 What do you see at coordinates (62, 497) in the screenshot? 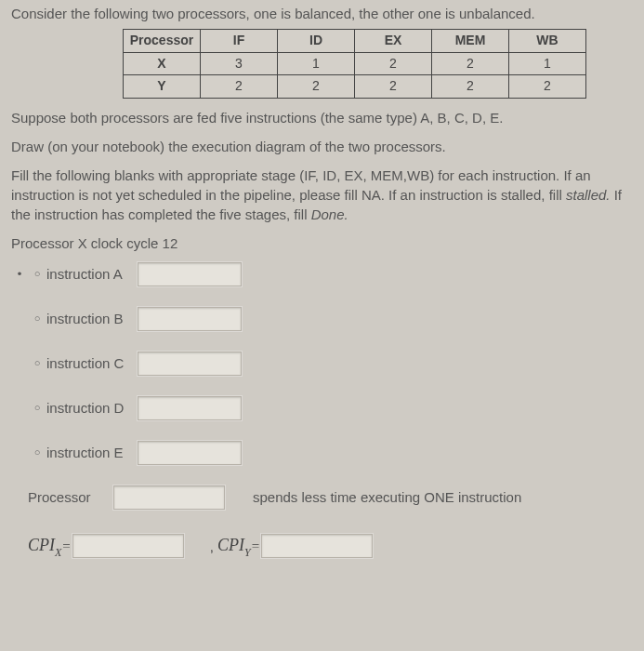
I see `label-processor: Processor` at bounding box center [62, 497].